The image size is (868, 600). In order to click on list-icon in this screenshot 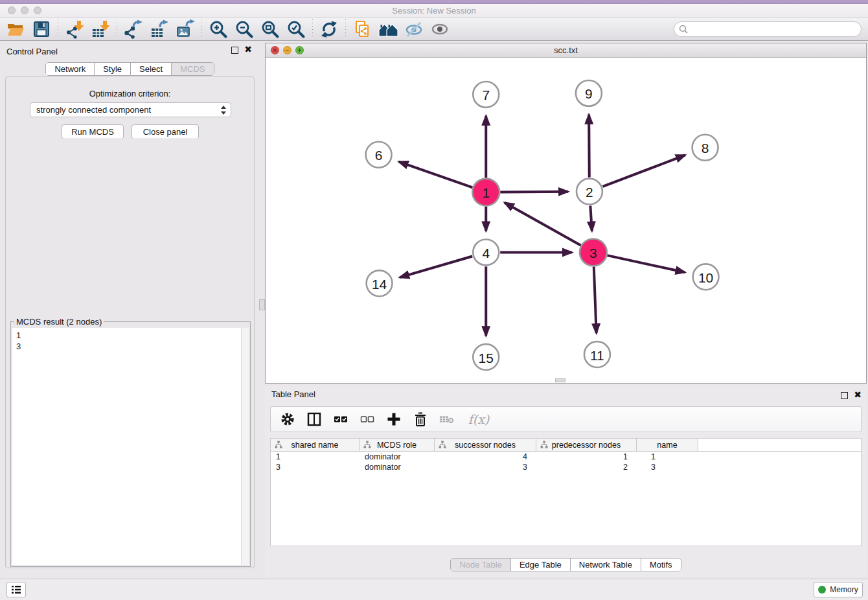, I will do `click(16, 590)`.